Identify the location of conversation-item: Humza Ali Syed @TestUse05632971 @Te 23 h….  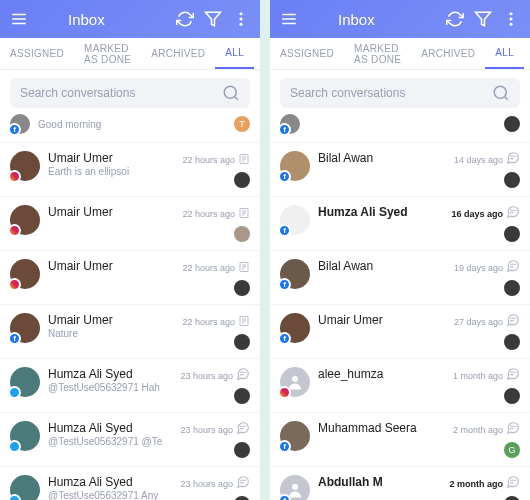
(130, 440).